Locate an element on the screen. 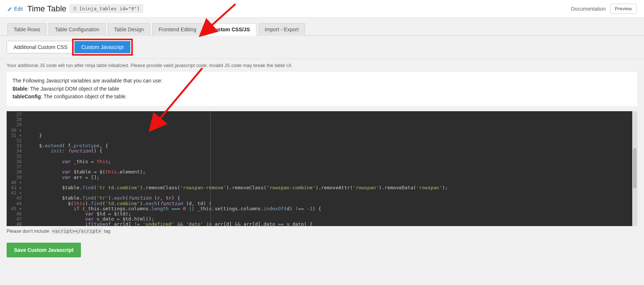 The height and width of the screenshot is (285, 644). top-bar-right: Documentation Preview is located at coordinates (604, 9).